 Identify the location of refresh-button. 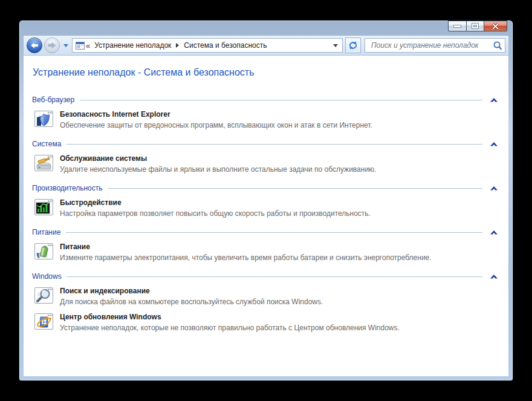
(353, 45).